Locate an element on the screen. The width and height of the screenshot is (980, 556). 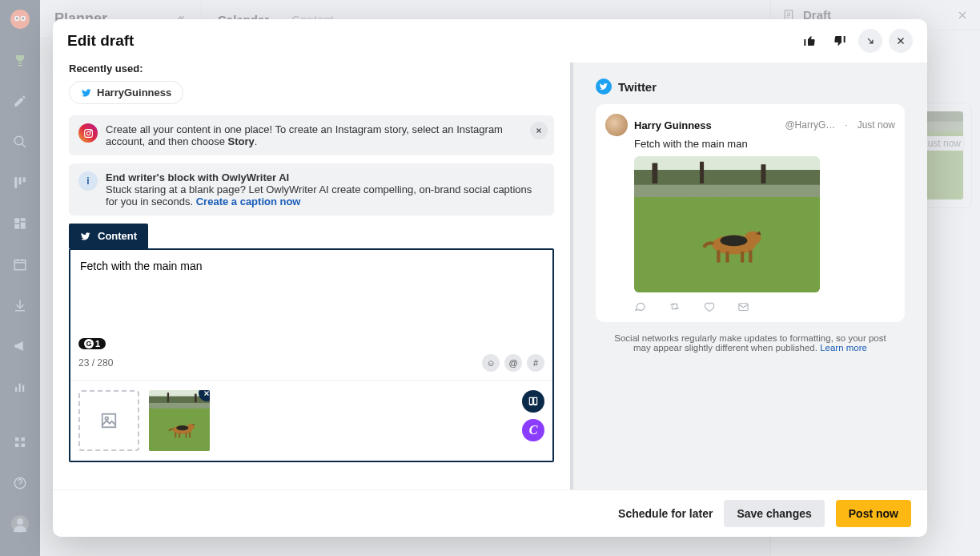
author-avatar is located at coordinates (617, 125).